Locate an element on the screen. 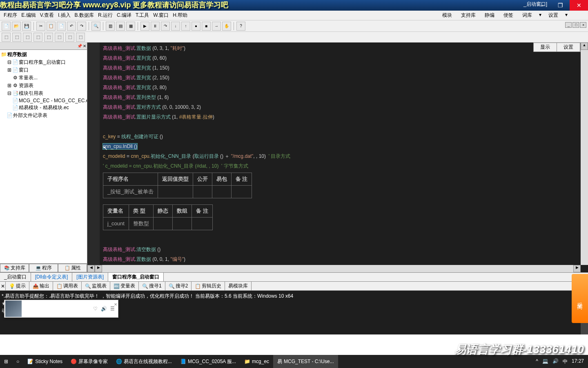 This screenshot has height=368, width=588. tree-item: 窗口 is located at coordinates (24, 70).